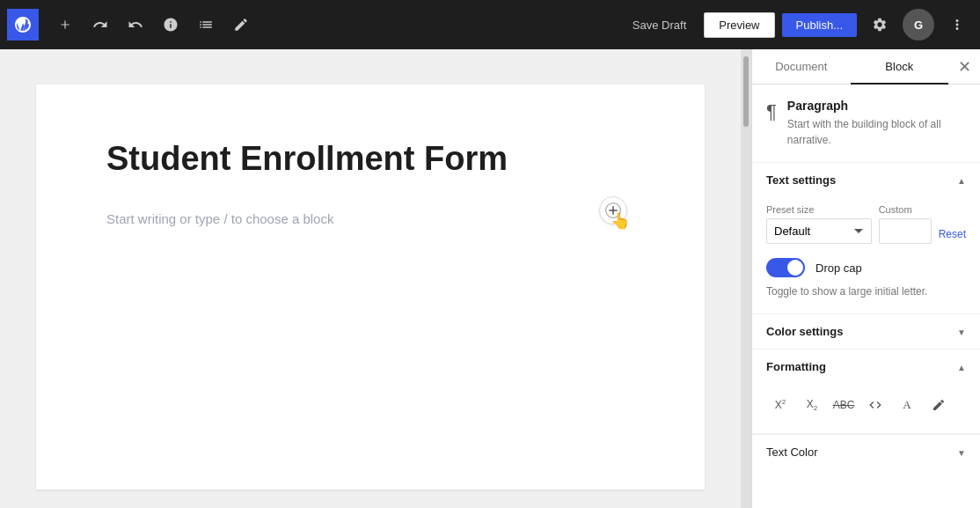 Image resolution: width=980 pixels, height=508 pixels. I want to click on more-options-button, so click(957, 25).